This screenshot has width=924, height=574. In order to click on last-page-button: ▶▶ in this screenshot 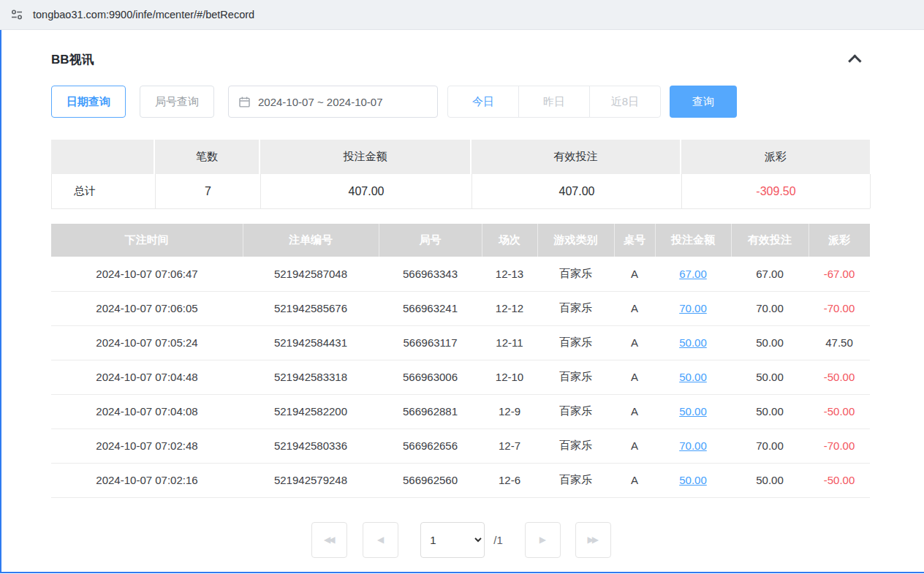, I will do `click(594, 540)`.